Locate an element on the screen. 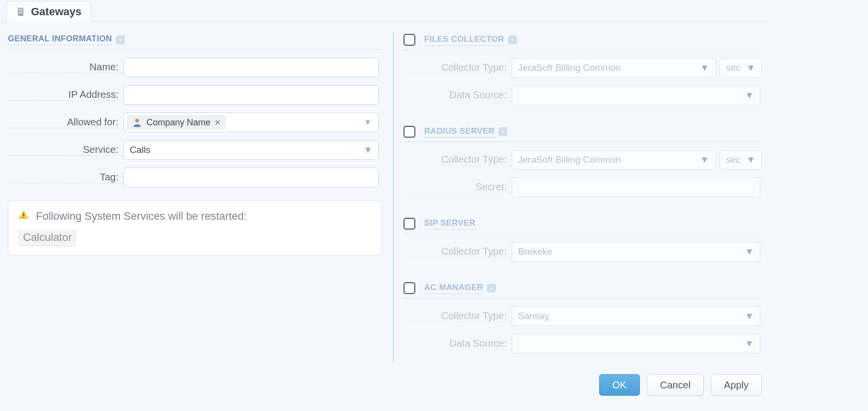 This screenshot has width=868, height=411. apply-button: Apply is located at coordinates (736, 385).